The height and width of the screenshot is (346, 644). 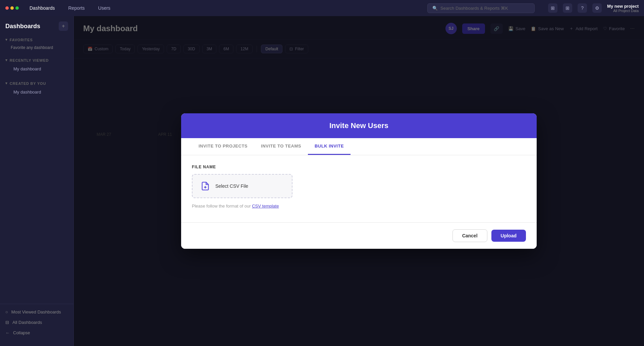 I want to click on recently-viewed-section: ▾ RECENTLY VIEWED My dashboard, so click(x=37, y=66).